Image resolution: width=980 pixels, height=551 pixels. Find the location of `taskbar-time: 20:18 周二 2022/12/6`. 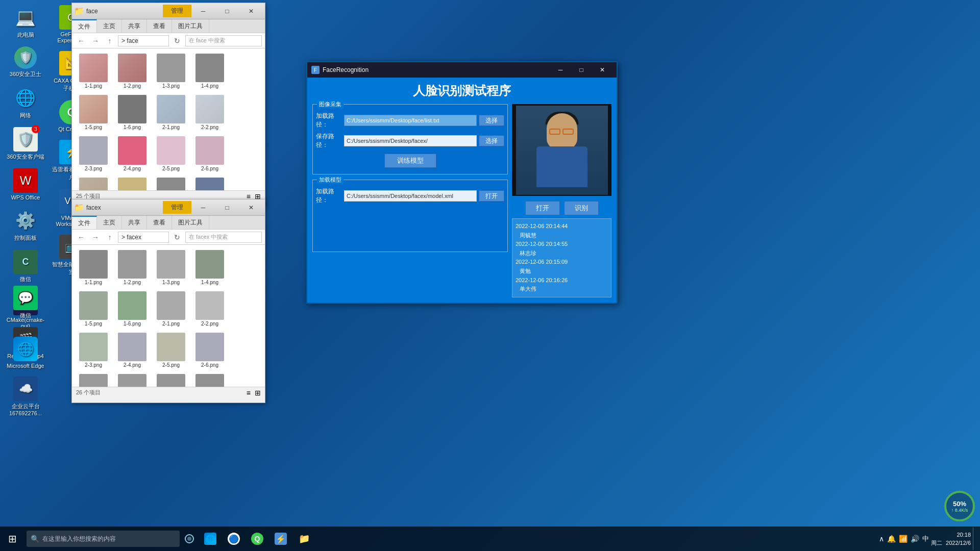

taskbar-time: 20:18 周二 2022/12/6 is located at coordinates (951, 539).